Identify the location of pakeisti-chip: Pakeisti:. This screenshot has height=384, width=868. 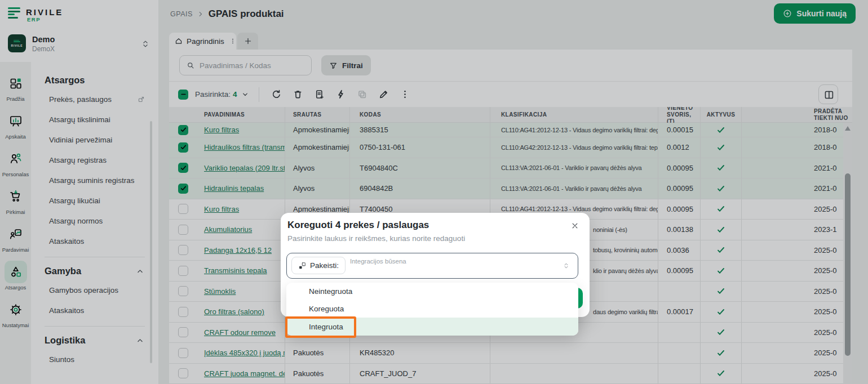
(318, 266).